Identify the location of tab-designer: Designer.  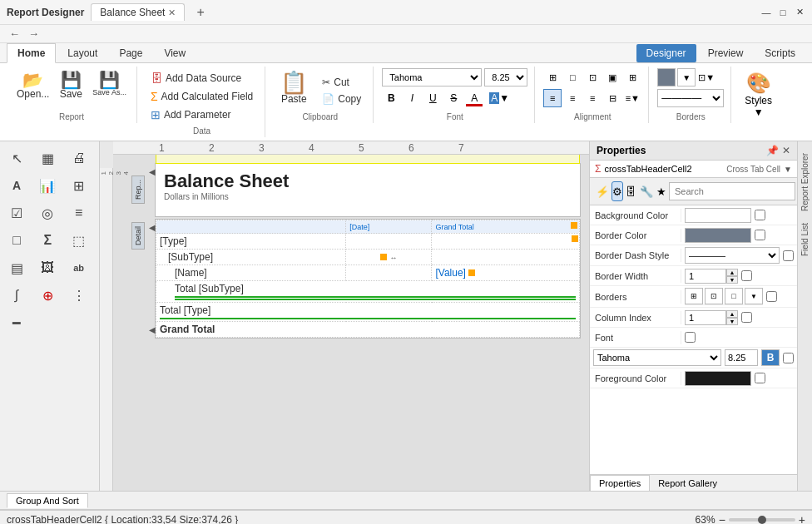
(666, 53).